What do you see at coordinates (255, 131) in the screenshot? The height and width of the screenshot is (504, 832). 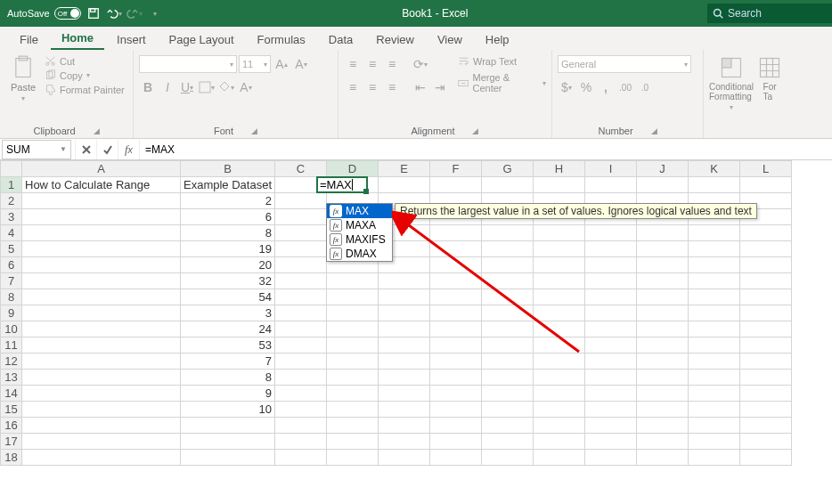 I see `font-dialog-icon: ◢` at bounding box center [255, 131].